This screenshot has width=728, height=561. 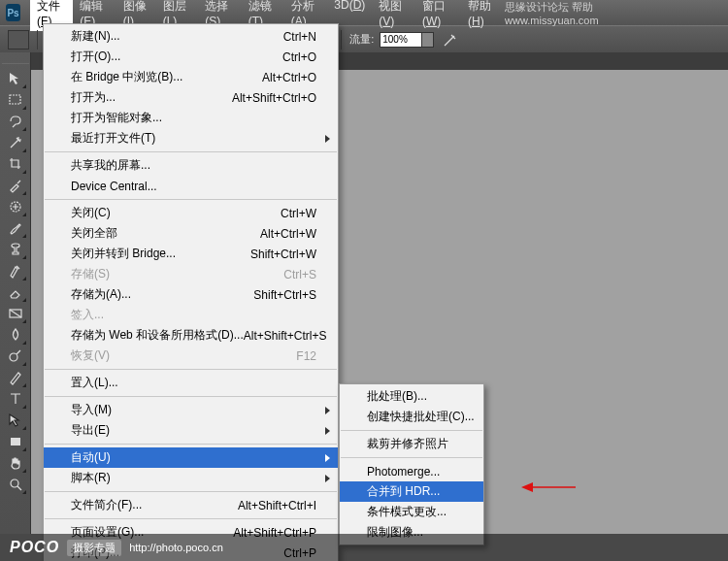 I want to click on watermark-footer: POCO 摄影专题 http://photo.poco.cn, so click(x=364, y=547).